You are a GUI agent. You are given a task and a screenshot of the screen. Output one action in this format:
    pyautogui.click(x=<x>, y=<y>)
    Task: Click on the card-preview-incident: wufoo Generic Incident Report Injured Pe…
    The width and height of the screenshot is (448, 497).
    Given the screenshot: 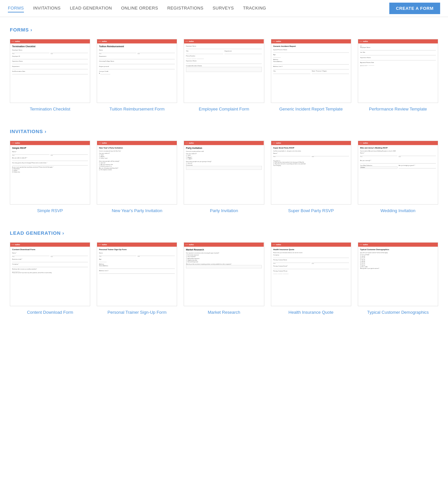 What is the action you would take?
    pyautogui.click(x=311, y=71)
    